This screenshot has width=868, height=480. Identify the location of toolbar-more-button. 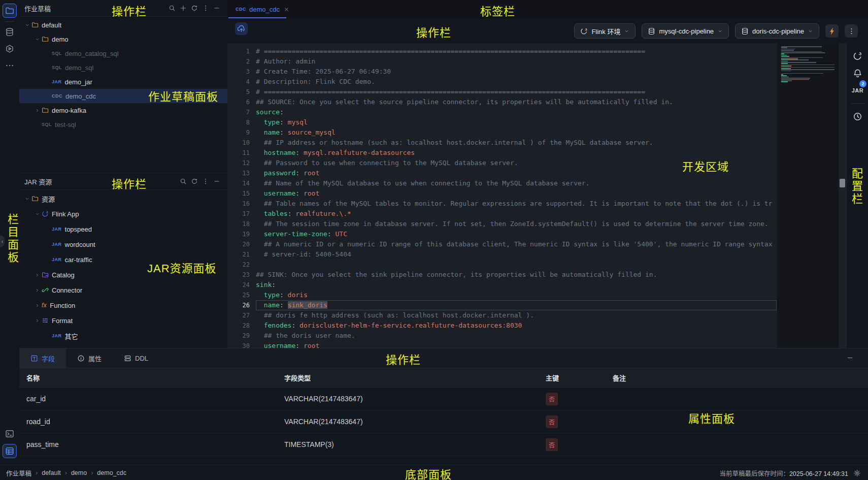
(851, 31).